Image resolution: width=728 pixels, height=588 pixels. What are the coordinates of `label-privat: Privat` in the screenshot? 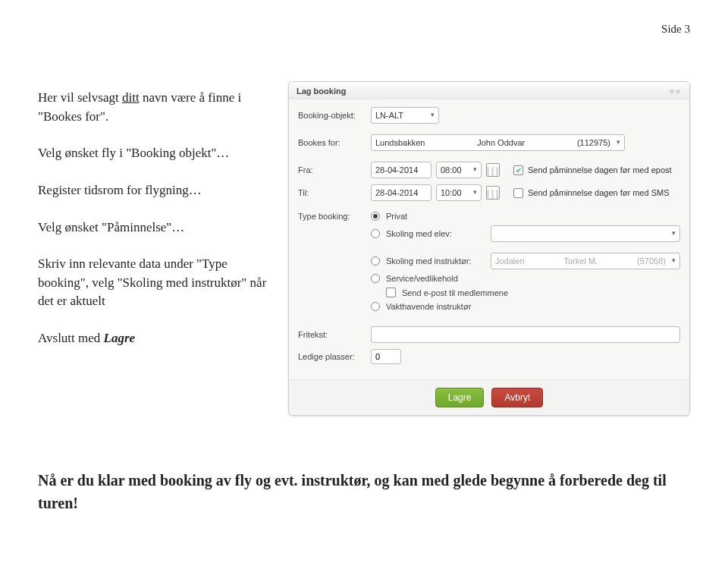 It's located at (435, 216).